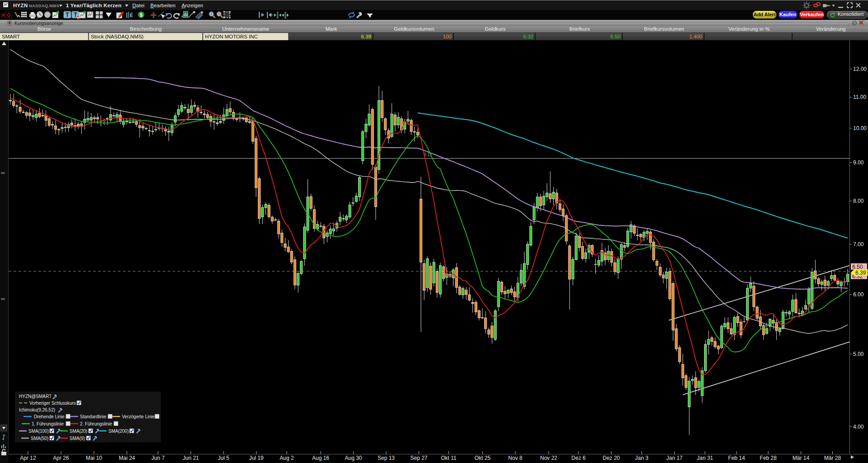  I want to click on svg-text: Jun 21, so click(191, 458).